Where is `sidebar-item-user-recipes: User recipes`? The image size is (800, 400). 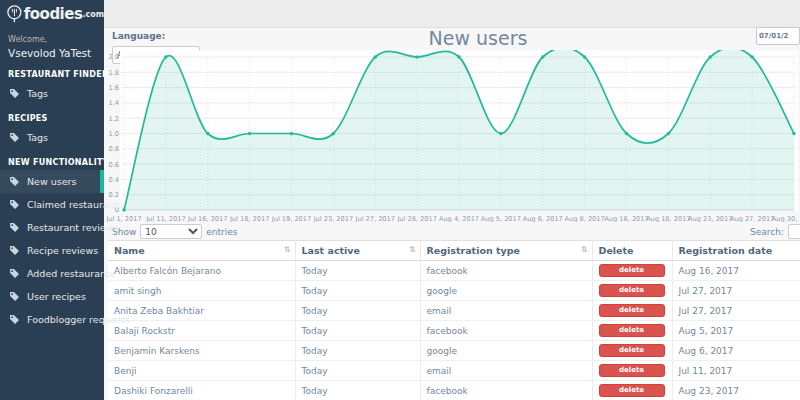 sidebar-item-user-recipes: User recipes is located at coordinates (52, 296).